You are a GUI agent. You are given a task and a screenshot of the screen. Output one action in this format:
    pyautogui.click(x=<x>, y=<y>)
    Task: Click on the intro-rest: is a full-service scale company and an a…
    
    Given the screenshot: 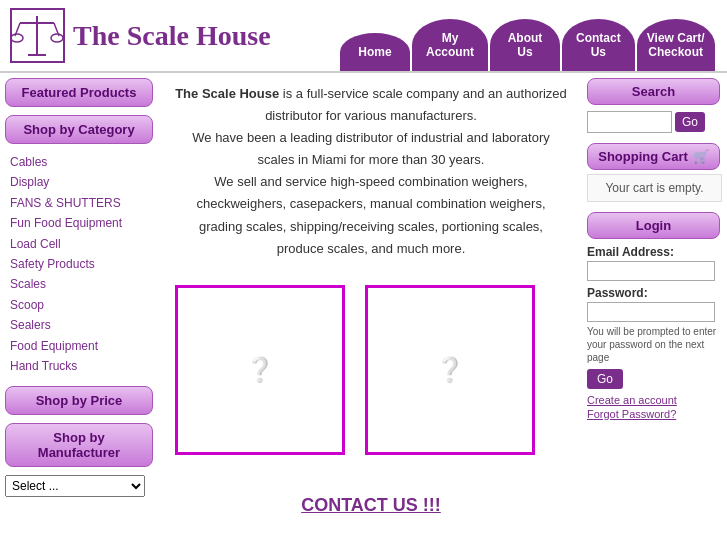 What is the action you would take?
    pyautogui.click(x=416, y=104)
    